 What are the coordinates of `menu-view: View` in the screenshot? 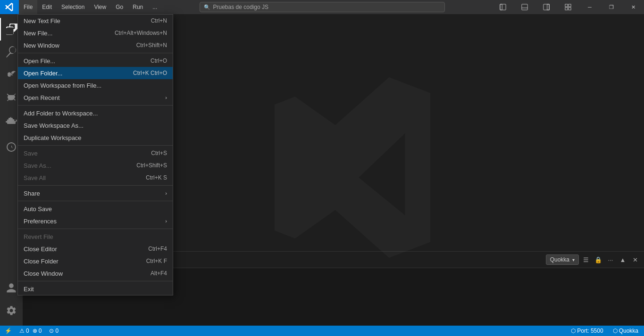 It's located at (100, 7).